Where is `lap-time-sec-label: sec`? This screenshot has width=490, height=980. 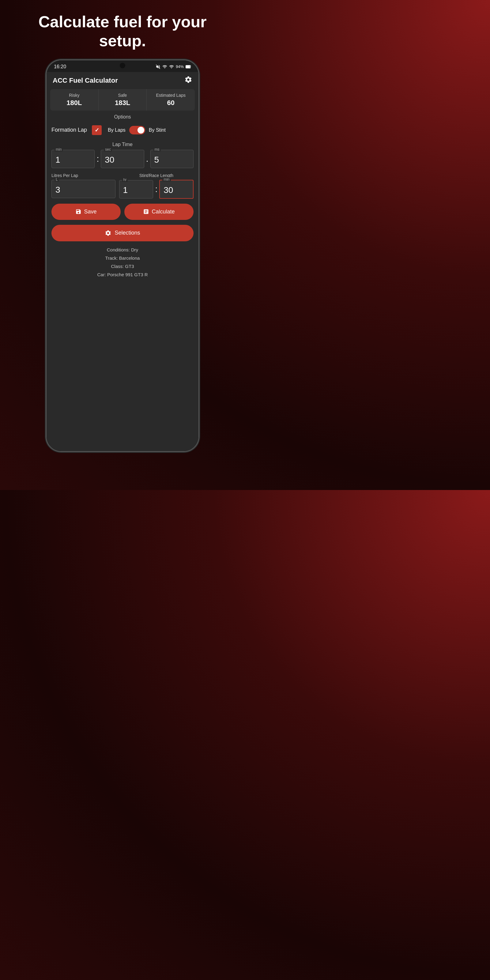
lap-time-sec-label: sec is located at coordinates (108, 149).